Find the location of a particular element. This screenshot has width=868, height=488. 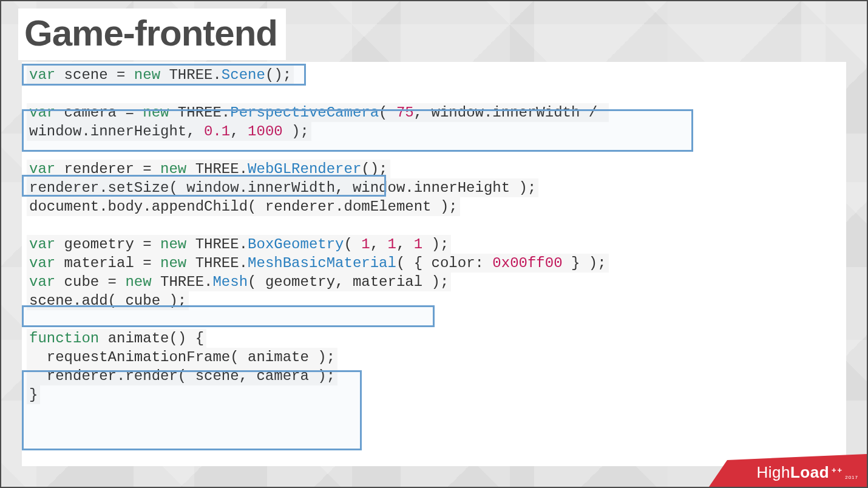

code-line-content: var geometry = new THREE.BoxGeometry( 1,… is located at coordinates (239, 244).